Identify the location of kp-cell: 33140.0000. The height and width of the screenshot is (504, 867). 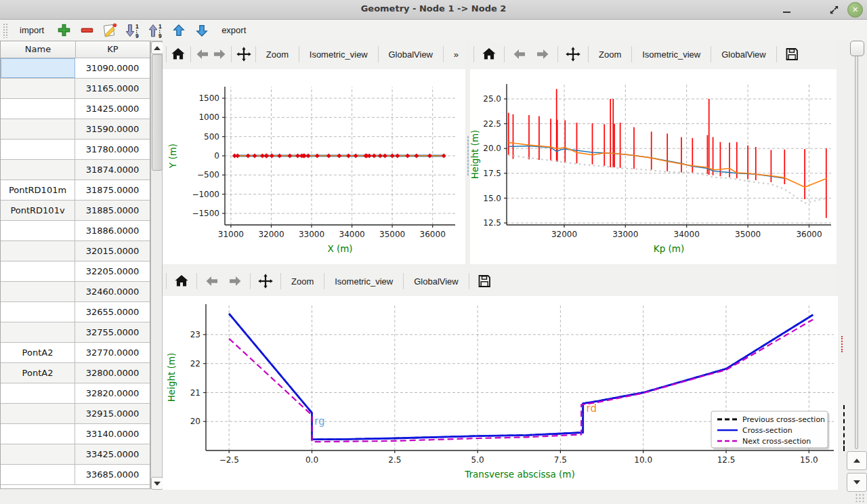
(112, 434).